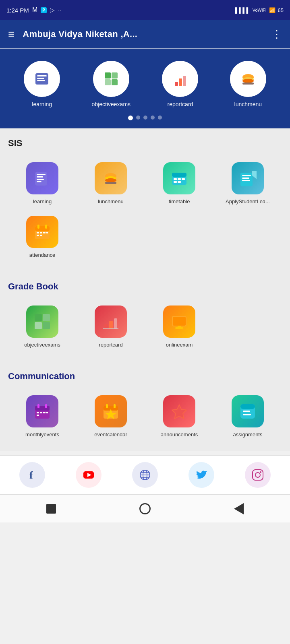 The image size is (290, 644). I want to click on app-title: Ambuja Vidya Niketan ,A..., so click(147, 34).